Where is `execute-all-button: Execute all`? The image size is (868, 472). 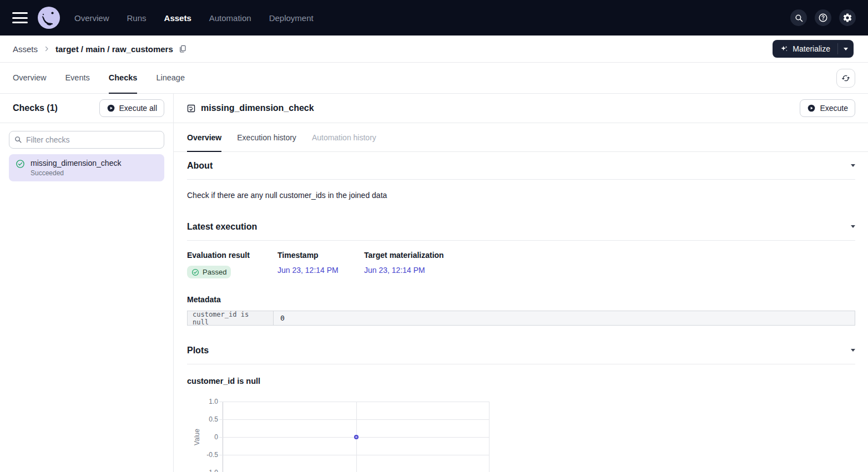 execute-all-button: Execute all is located at coordinates (132, 108).